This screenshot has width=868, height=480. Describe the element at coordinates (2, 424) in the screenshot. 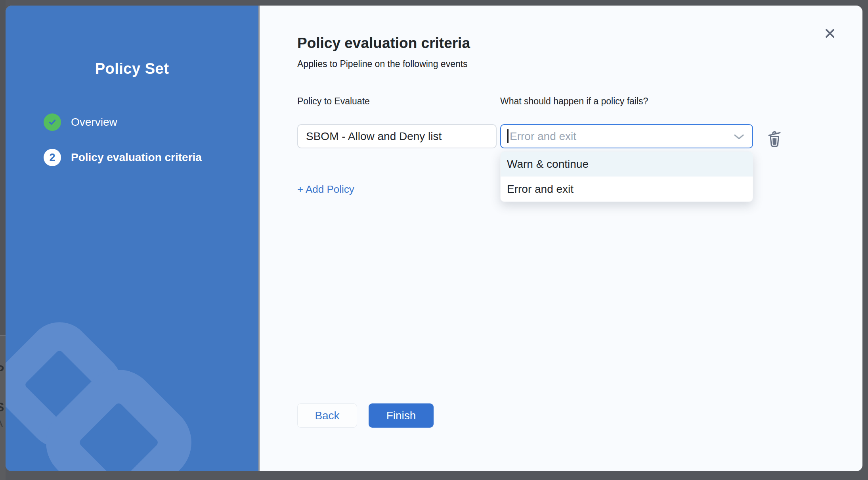

I see `background-partial-text: A` at that location.